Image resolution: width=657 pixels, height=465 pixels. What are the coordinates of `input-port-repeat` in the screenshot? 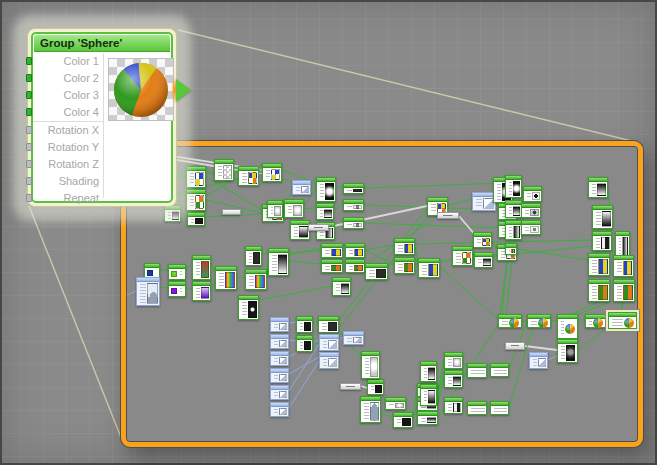 It's located at (29, 198).